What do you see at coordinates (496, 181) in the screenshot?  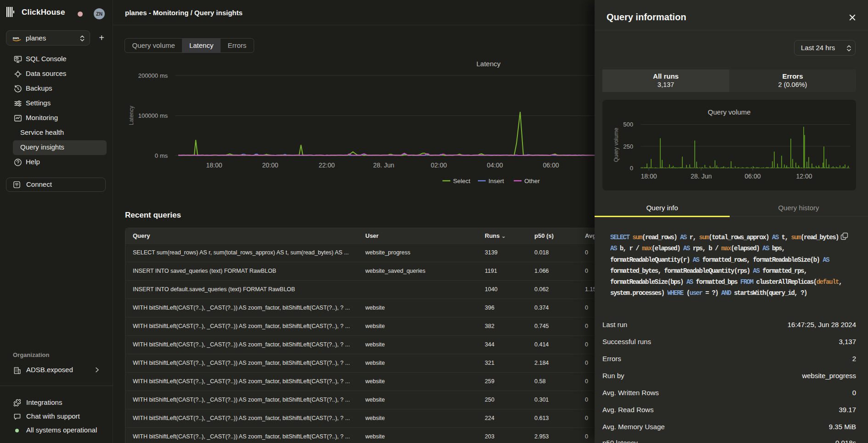 I see `svg-text: Insert` at bounding box center [496, 181].